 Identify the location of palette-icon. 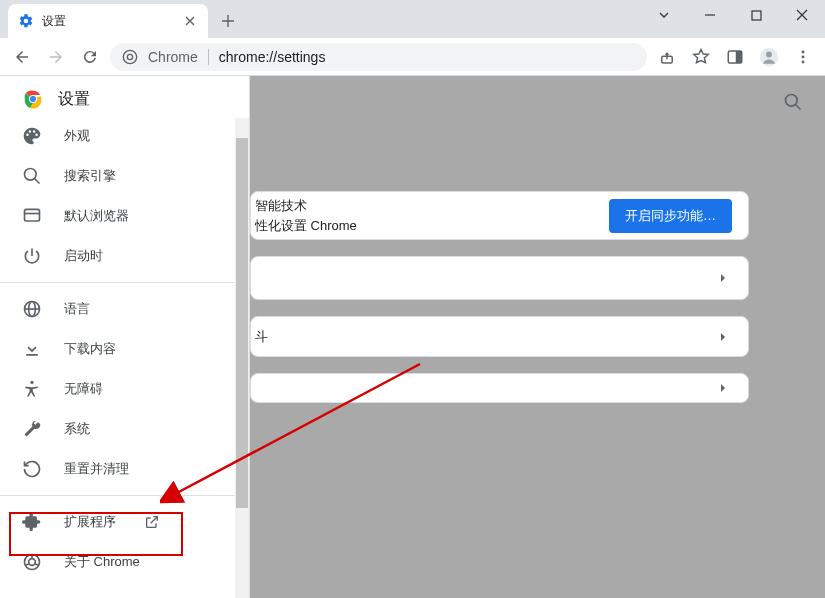
(32, 136).